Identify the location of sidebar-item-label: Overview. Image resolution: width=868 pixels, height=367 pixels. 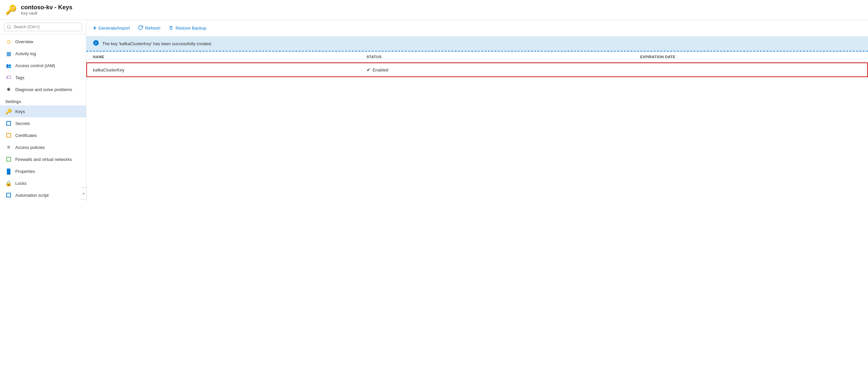
(24, 42).